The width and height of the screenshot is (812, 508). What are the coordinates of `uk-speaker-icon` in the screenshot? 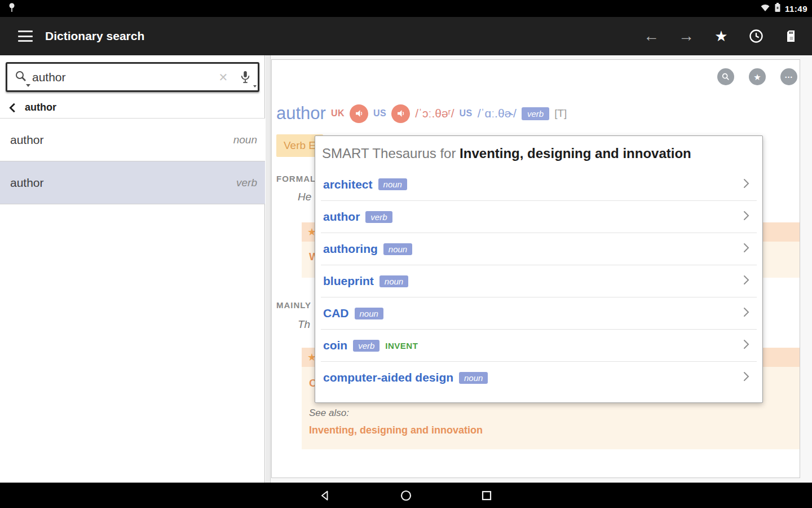 It's located at (359, 114).